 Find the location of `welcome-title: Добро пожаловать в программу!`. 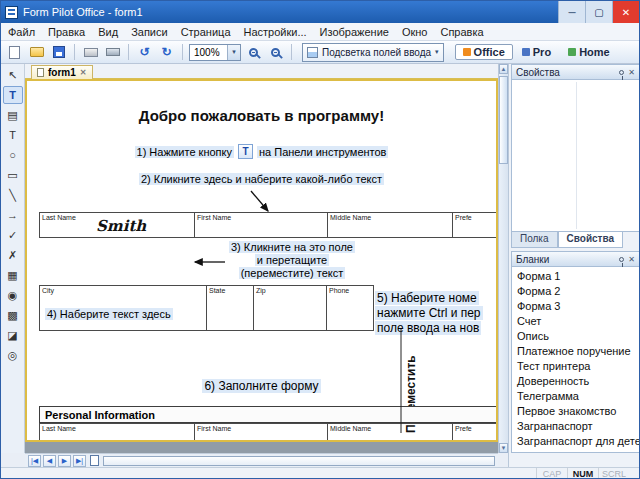

welcome-title: Добро пожаловать в программу! is located at coordinates (262, 116).